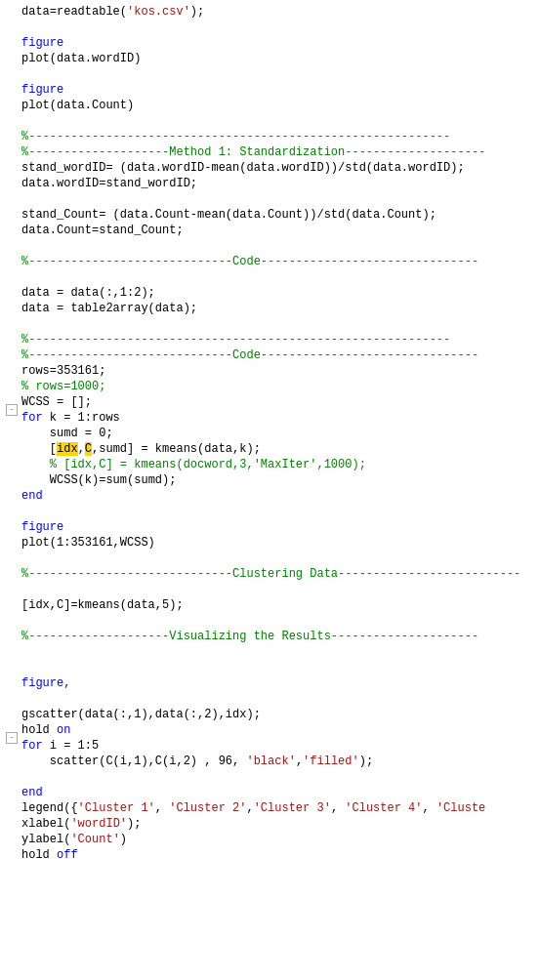 Image resolution: width=540 pixels, height=980 pixels. Describe the element at coordinates (46, 683) in the screenshot. I see `token: figure,` at that location.